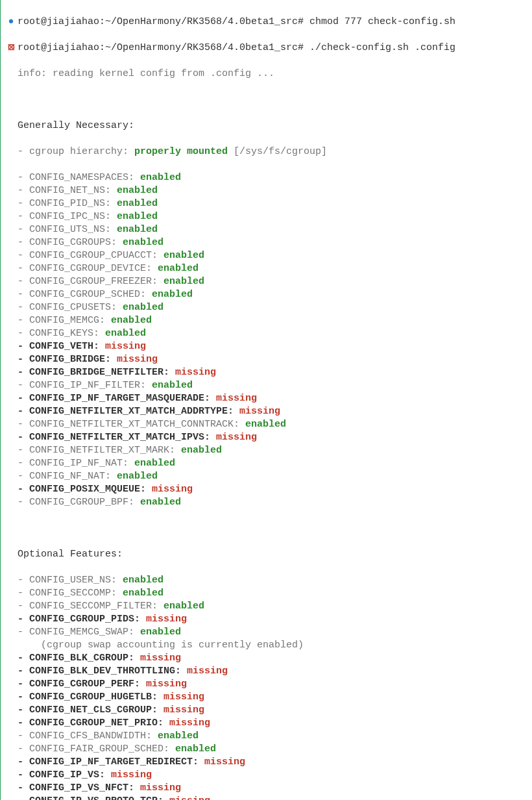 The height and width of the screenshot is (800, 532). What do you see at coordinates (266, 788) in the screenshot?
I see `config-line: - CONFIG_IP_VS_NFCT: missing` at bounding box center [266, 788].